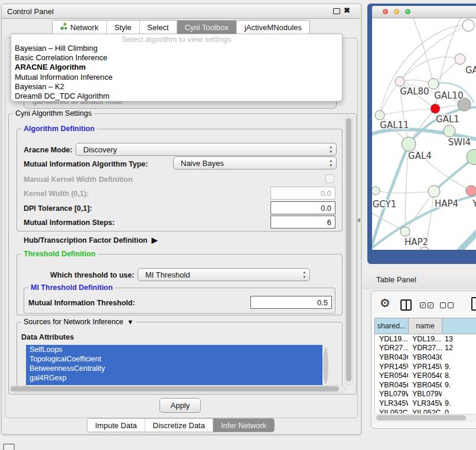  Describe the element at coordinates (181, 27) in the screenshot. I see `control-panel-tabbar: Network Style Select Cyni Toolbox jActiv…` at that location.